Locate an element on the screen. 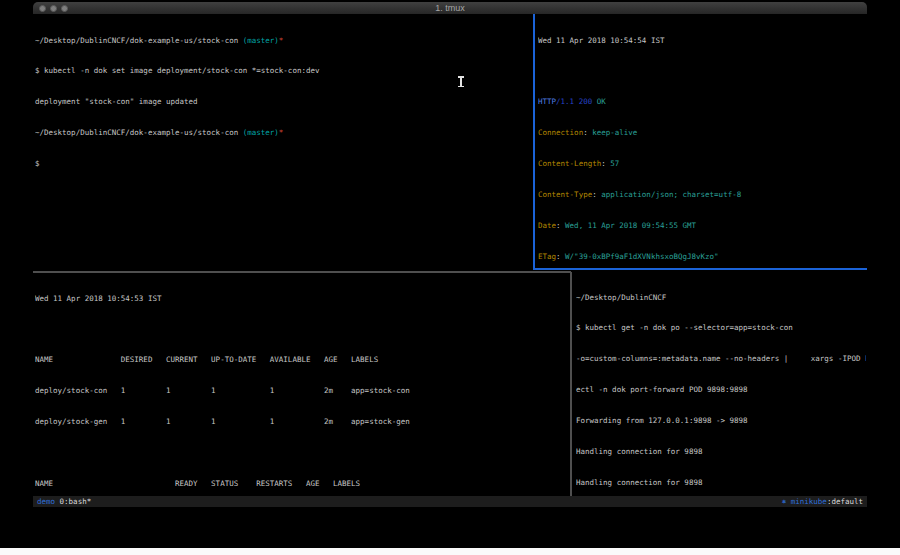  output-line: Forwarding from 127.0.0.1:9898 -> 9898 is located at coordinates (721, 421).